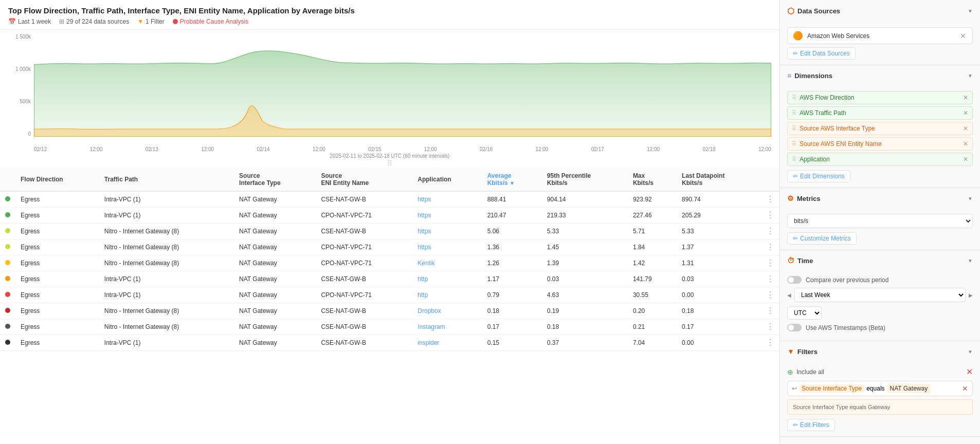  I want to click on pca-meta: Probable Cause Analysis, so click(211, 22).